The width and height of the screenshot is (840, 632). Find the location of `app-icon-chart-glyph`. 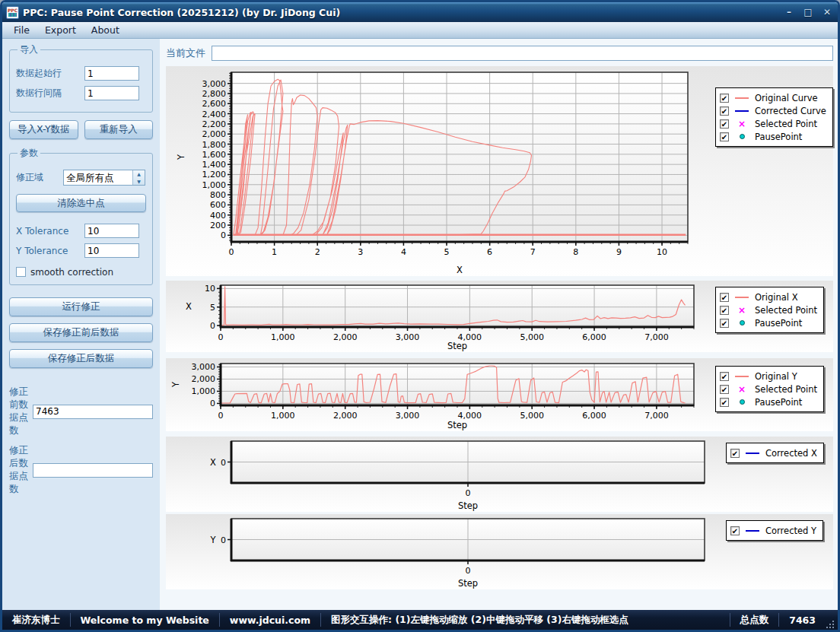

app-icon-chart-glyph is located at coordinates (12, 15).